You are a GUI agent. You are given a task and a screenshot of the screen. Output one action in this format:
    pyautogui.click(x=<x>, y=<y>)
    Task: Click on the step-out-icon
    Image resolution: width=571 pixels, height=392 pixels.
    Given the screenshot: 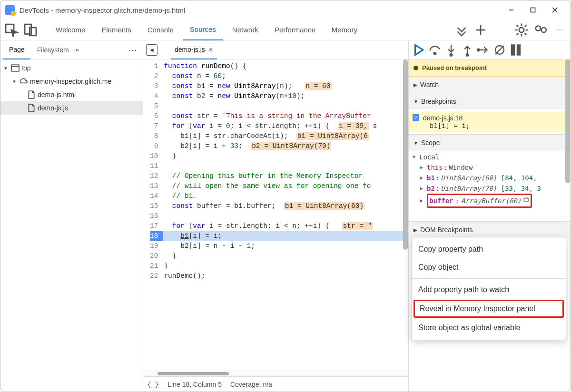 What is the action you would take?
    pyautogui.click(x=467, y=50)
    